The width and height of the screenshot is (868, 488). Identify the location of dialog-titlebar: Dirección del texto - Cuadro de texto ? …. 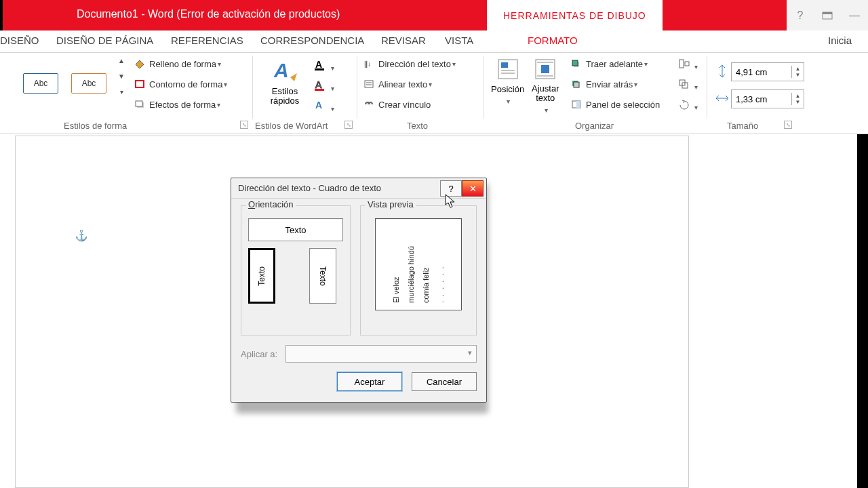
(359, 188).